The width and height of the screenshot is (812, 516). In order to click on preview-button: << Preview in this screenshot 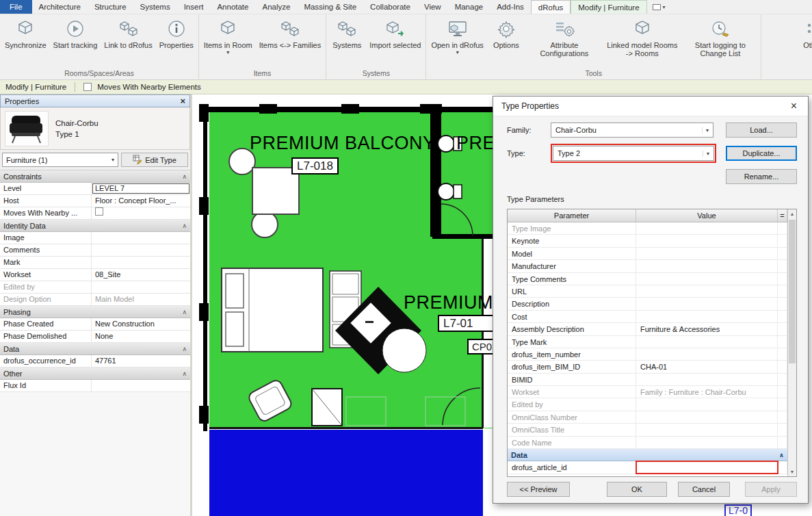, I will do `click(538, 489)`.